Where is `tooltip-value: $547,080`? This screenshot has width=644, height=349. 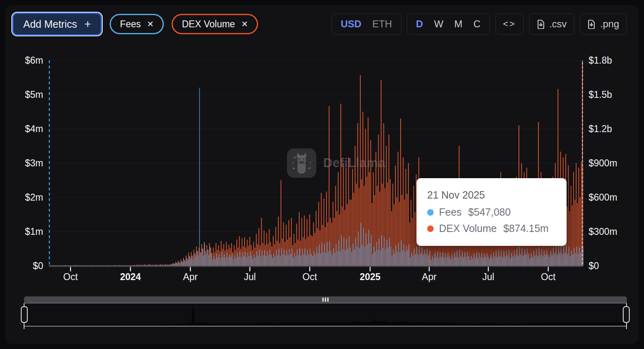 tooltip-value: $547,080 is located at coordinates (490, 212).